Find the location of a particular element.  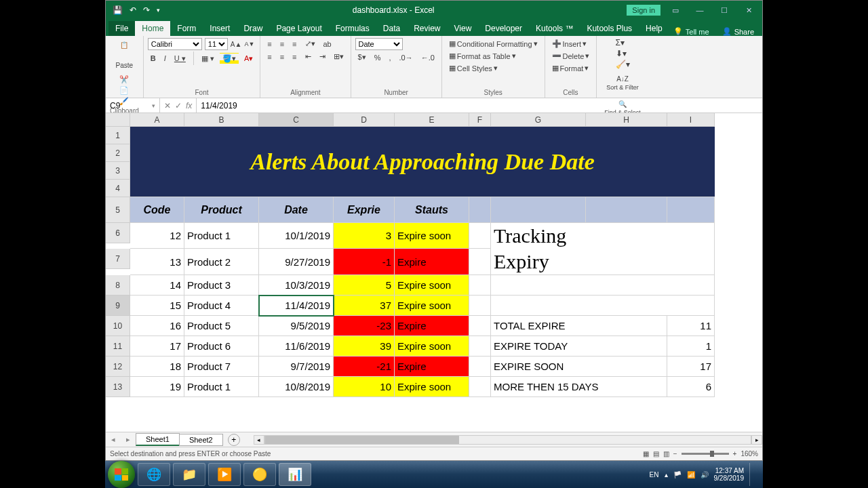

zoom-in-icon: + is located at coordinates (735, 454).